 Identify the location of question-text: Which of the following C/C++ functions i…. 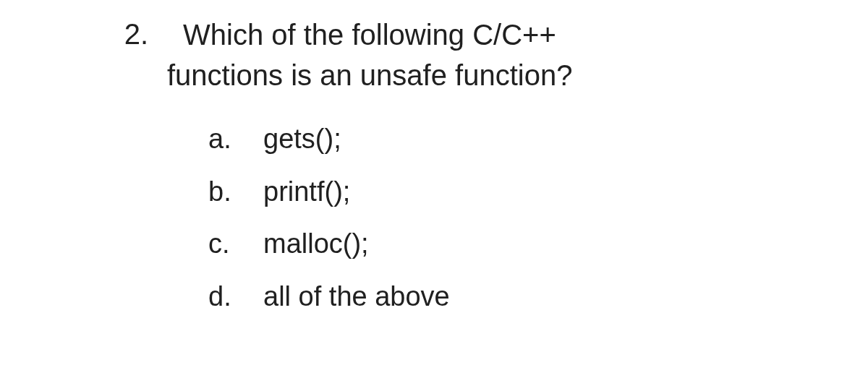
(378, 55).